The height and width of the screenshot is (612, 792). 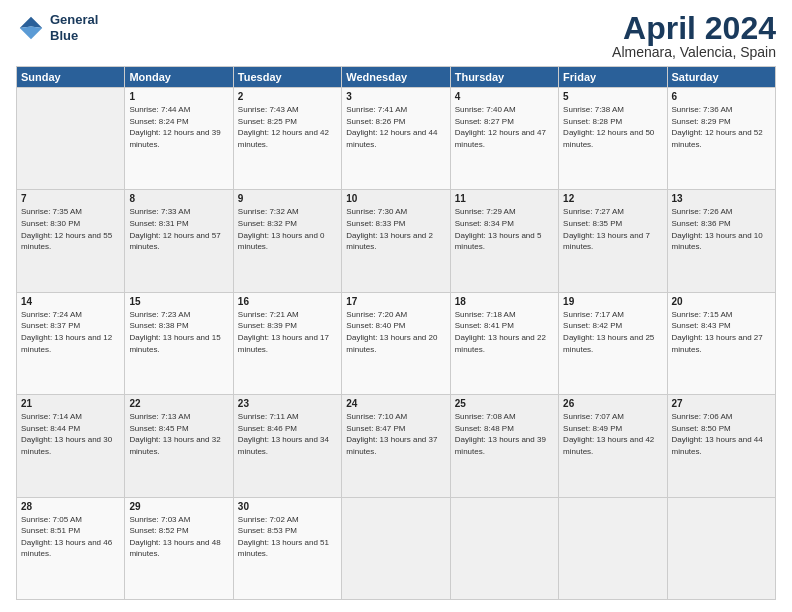 I want to click on logo-line2: Blue, so click(x=74, y=36).